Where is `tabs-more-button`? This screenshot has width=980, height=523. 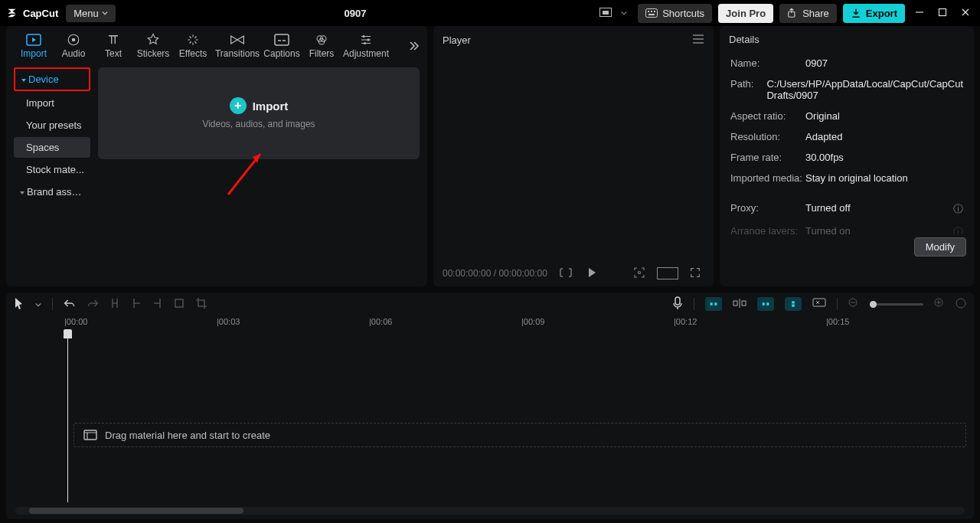
tabs-more-button is located at coordinates (413, 47).